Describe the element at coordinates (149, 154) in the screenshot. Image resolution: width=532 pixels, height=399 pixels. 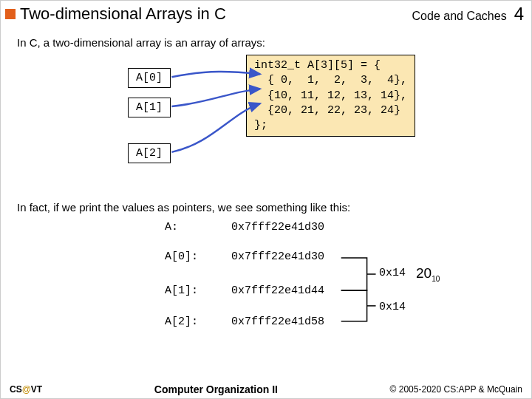
I see `label-a2: A[2]` at that location.